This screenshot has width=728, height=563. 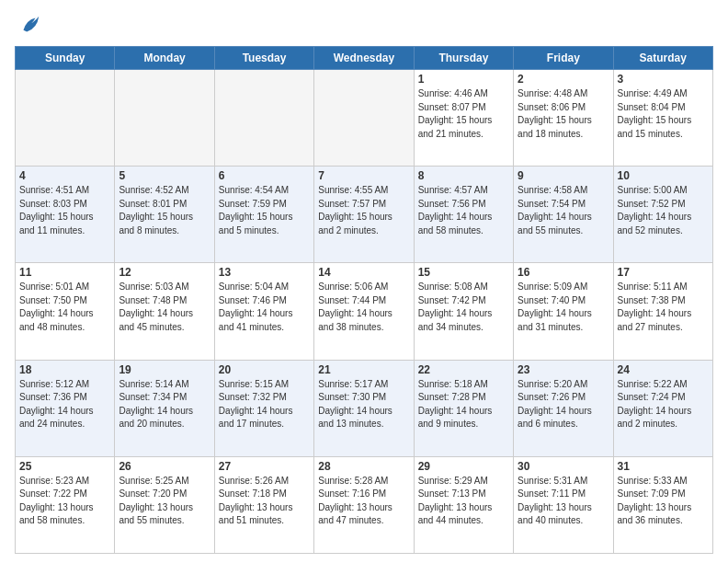 What do you see at coordinates (563, 59) in the screenshot?
I see `calendar-day-header: Friday` at bounding box center [563, 59].